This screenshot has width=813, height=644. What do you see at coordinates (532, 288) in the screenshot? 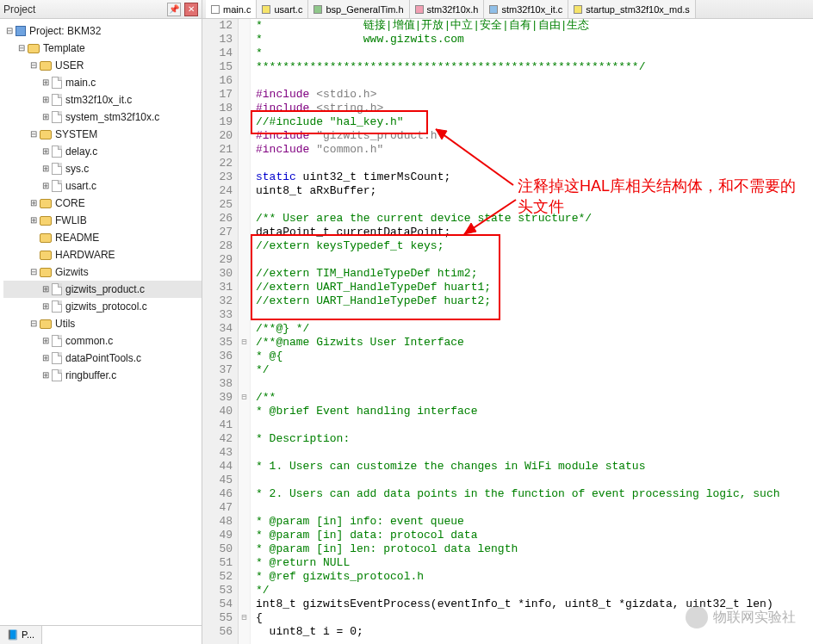
I see `code-line: //extern UART_HandleTypeDef huart1;` at bounding box center [532, 288].